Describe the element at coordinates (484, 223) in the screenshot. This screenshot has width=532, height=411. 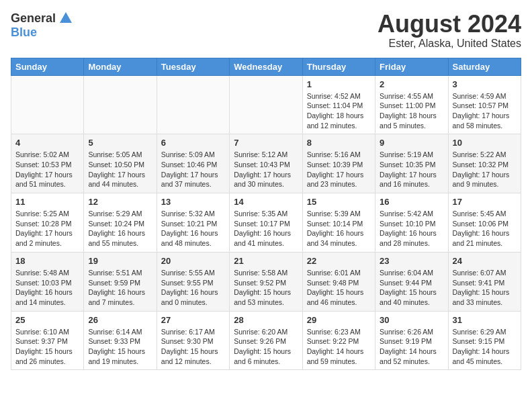
I see `table-row: 17Sunrise: 5:45 AMSunset: 10:06 PMDaylig…` at that location.